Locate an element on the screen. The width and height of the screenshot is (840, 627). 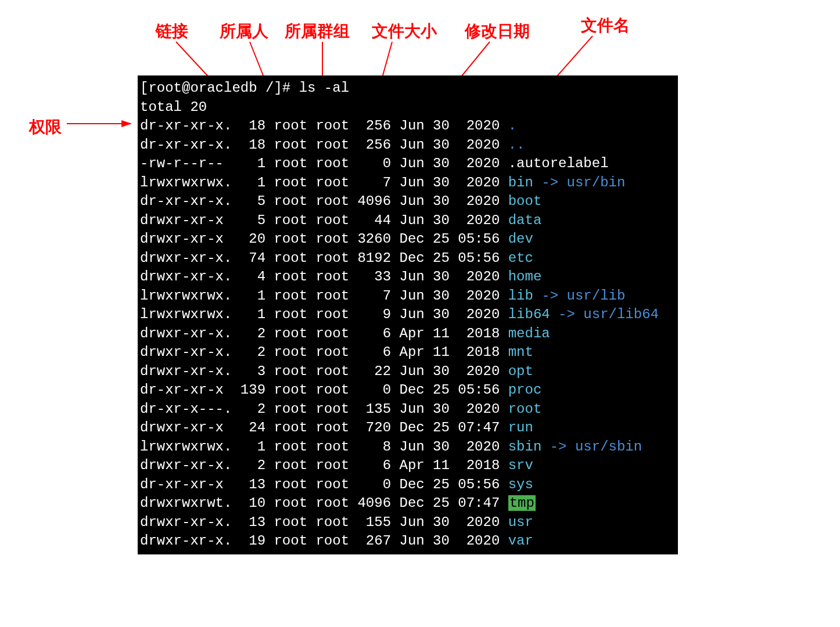
file-name: etc is located at coordinates (520, 258).